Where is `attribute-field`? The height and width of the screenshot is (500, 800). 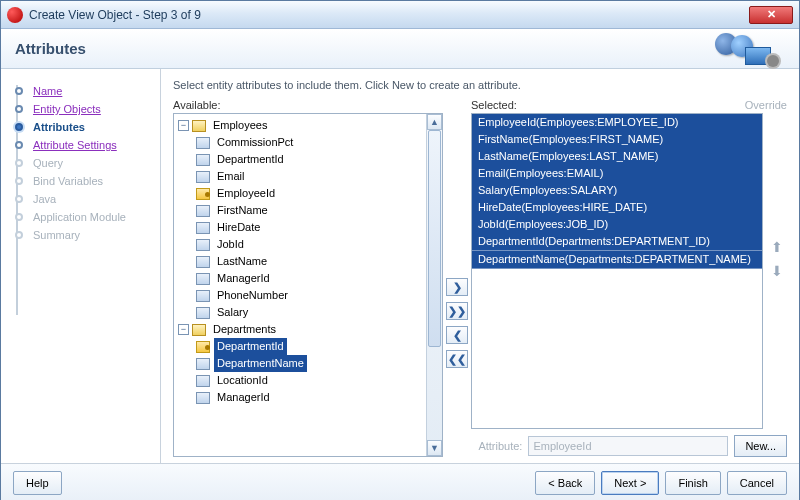 attribute-field is located at coordinates (628, 446).